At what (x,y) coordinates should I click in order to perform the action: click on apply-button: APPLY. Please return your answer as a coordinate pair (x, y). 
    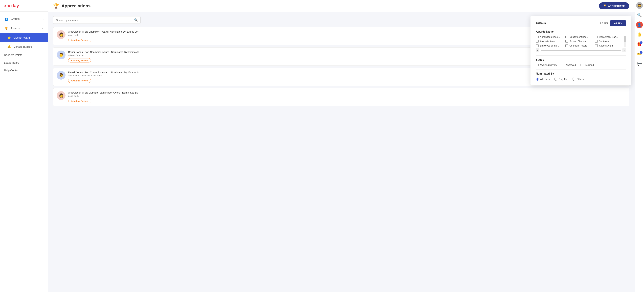
    Looking at the image, I should click on (618, 23).